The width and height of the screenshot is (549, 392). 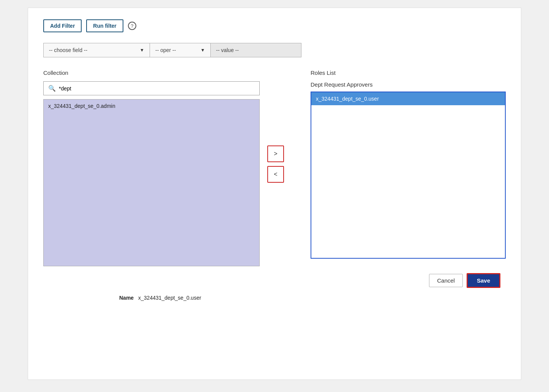 What do you see at coordinates (62, 26) in the screenshot?
I see `add-filter-button: Add Filter` at bounding box center [62, 26].